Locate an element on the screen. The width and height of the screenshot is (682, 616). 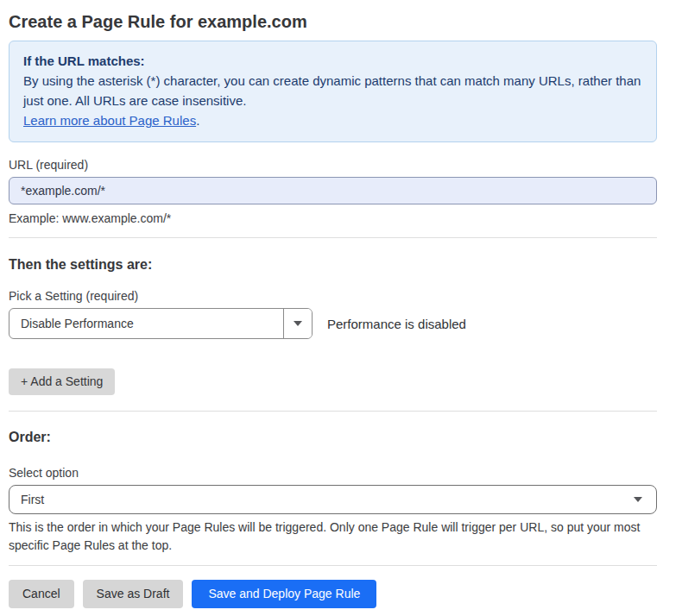
save-as-draft-button: Save as Draft is located at coordinates (133, 594).